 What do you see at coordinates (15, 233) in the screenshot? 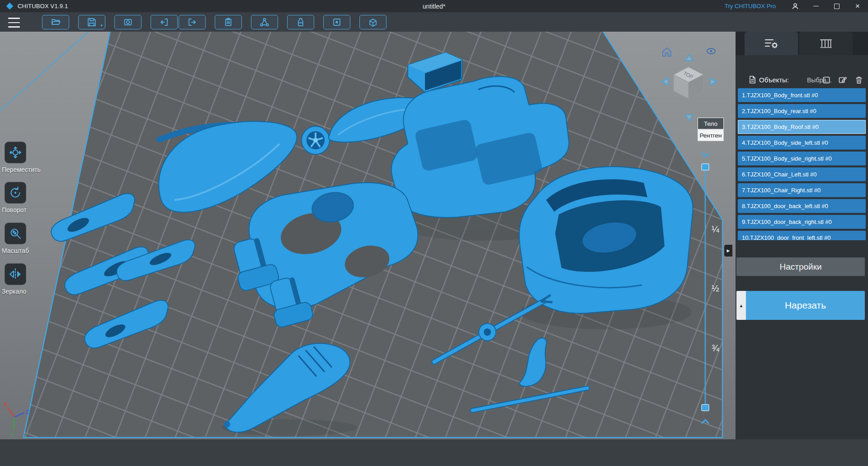
I see `scale-icon` at bounding box center [15, 233].